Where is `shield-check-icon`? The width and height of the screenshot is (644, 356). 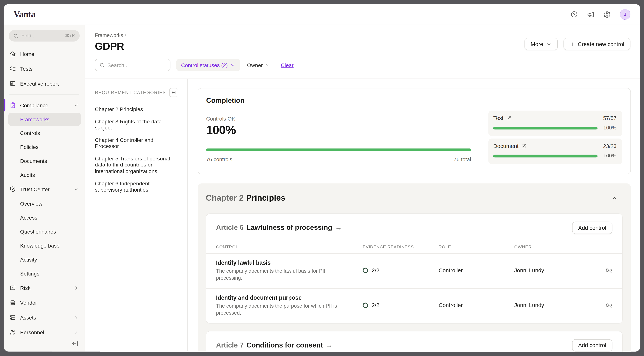
shield-check-icon is located at coordinates (13, 189).